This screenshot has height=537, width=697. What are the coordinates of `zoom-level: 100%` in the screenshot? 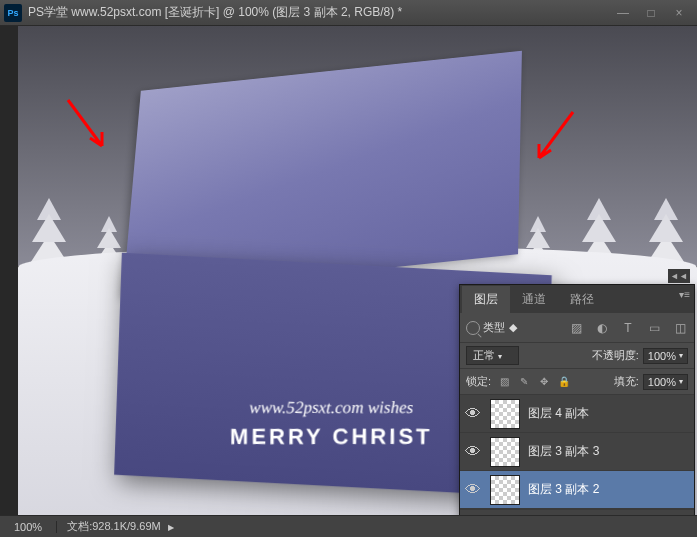 It's located at (28, 527).